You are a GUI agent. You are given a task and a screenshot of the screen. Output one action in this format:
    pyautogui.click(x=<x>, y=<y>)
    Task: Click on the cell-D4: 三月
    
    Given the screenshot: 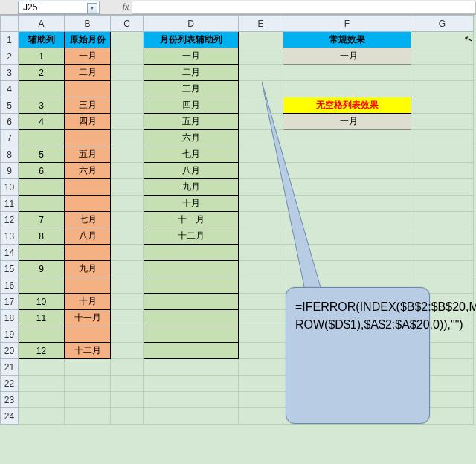 What is the action you would take?
    pyautogui.click(x=191, y=89)
    